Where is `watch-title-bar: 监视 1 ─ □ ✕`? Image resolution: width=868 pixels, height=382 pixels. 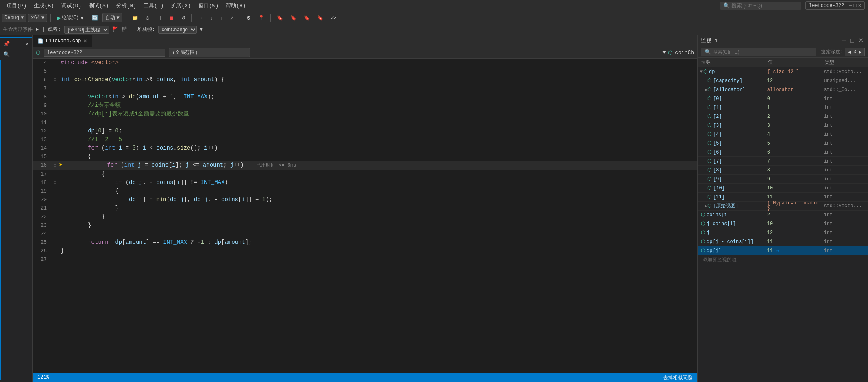 watch-title-bar: 监视 1 ─ □ ✕ is located at coordinates (783, 41).